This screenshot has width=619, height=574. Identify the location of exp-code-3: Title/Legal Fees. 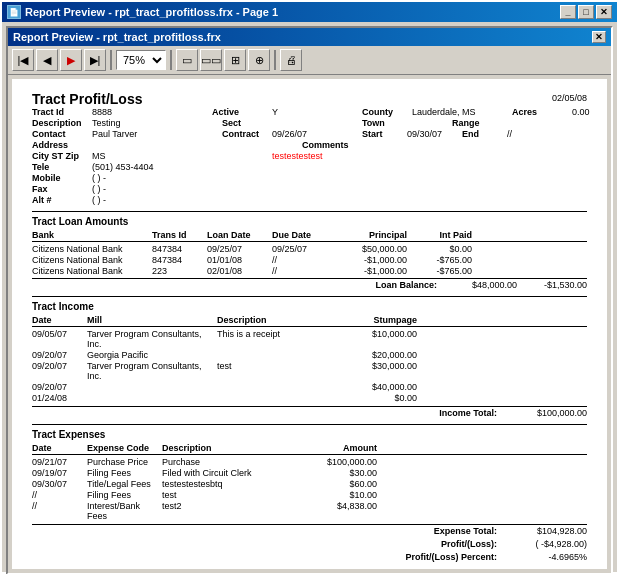
(124, 484).